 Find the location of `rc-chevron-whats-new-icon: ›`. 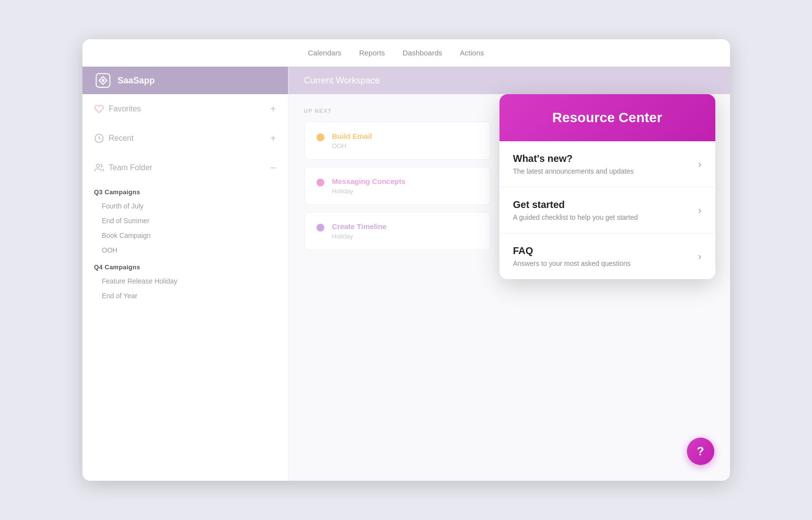

rc-chevron-whats-new-icon: › is located at coordinates (700, 164).